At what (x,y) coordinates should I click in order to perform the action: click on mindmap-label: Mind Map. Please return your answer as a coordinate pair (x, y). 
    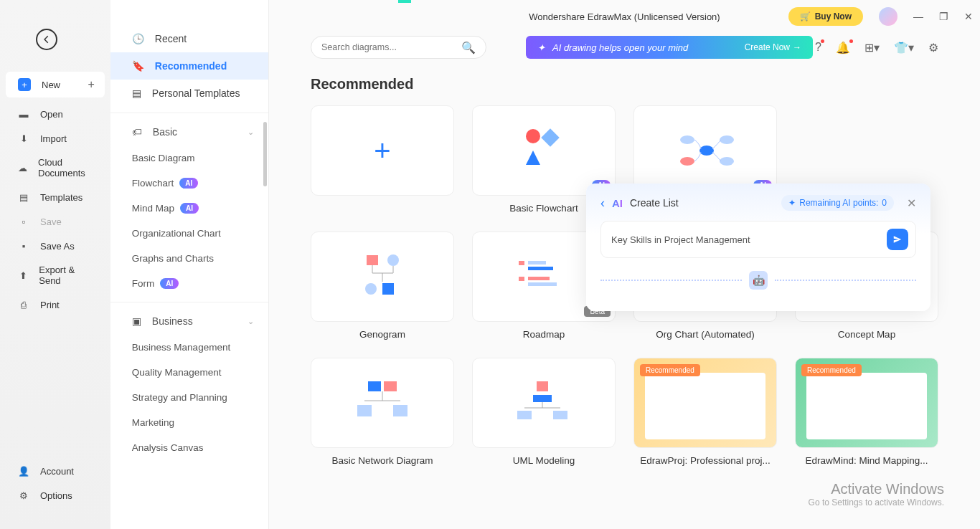
    Looking at the image, I should click on (154, 208).